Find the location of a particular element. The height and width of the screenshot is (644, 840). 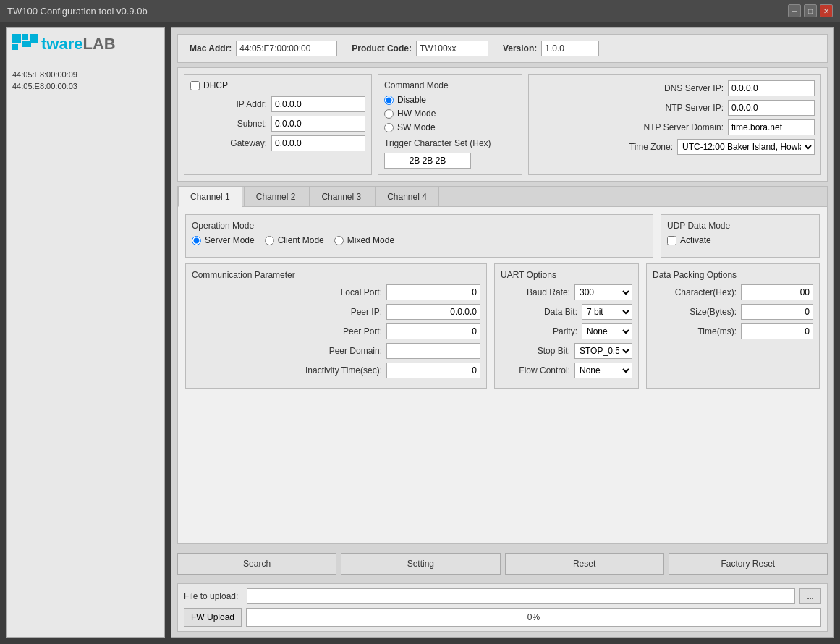

uart-title: UART Options is located at coordinates (567, 275).